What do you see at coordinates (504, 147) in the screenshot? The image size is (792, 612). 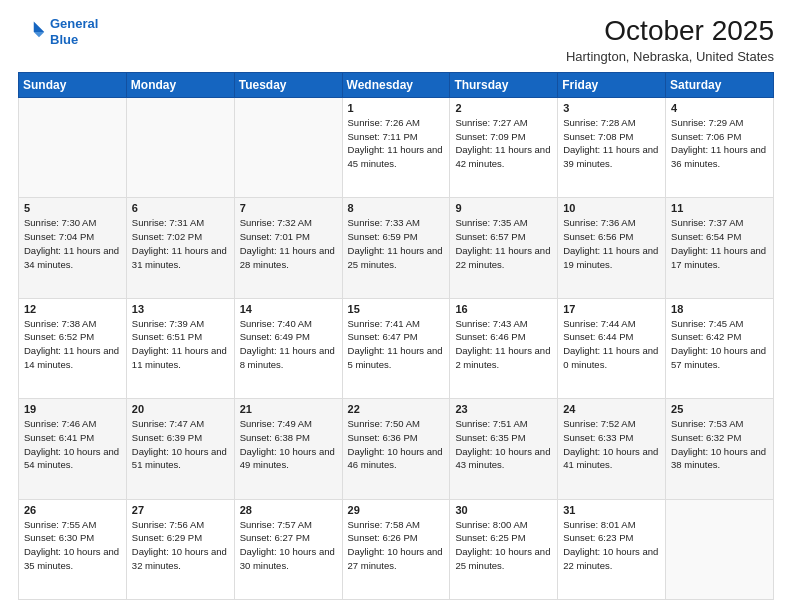 I see `day-cell: 2Sunrise: 7:27 AMSunset: 7:09 PMDaylight…` at bounding box center [504, 147].